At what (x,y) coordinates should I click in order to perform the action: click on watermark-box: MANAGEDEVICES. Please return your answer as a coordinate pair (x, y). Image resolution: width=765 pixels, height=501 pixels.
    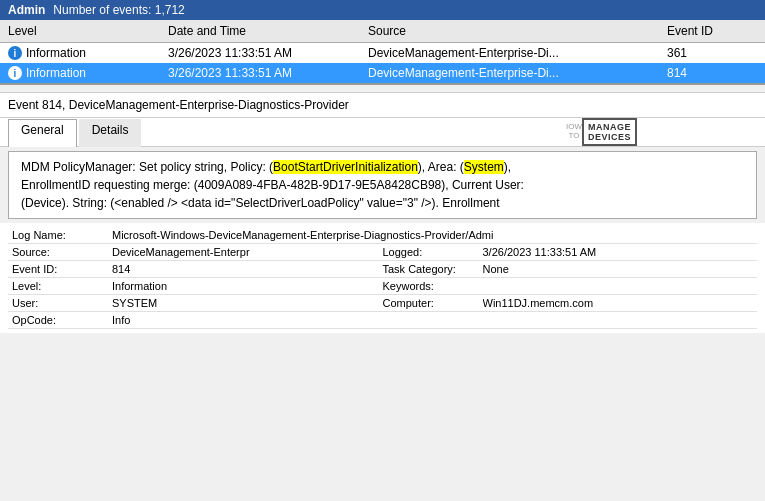
    Looking at the image, I should click on (610, 132).